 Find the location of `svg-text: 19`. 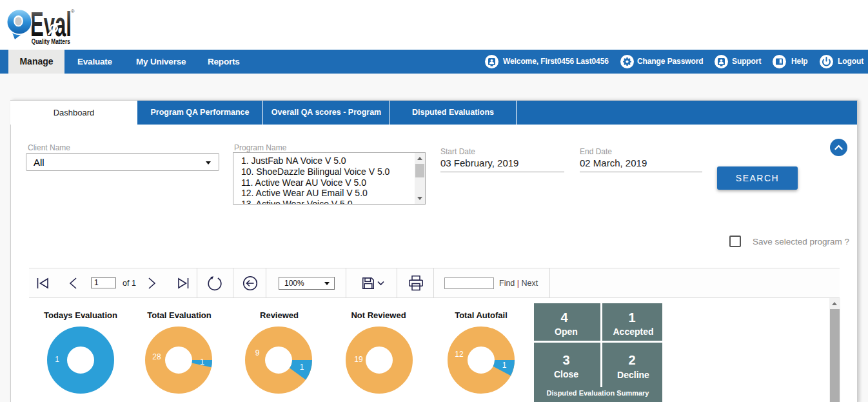

svg-text: 19 is located at coordinates (359, 359).